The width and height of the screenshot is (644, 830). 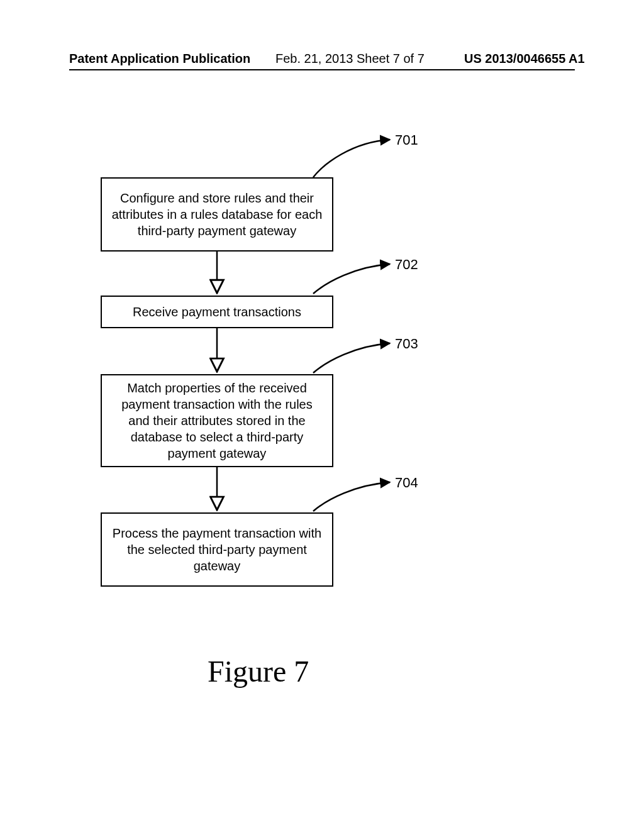 I want to click on header-left: Patent Application Publication, so click(x=160, y=59).